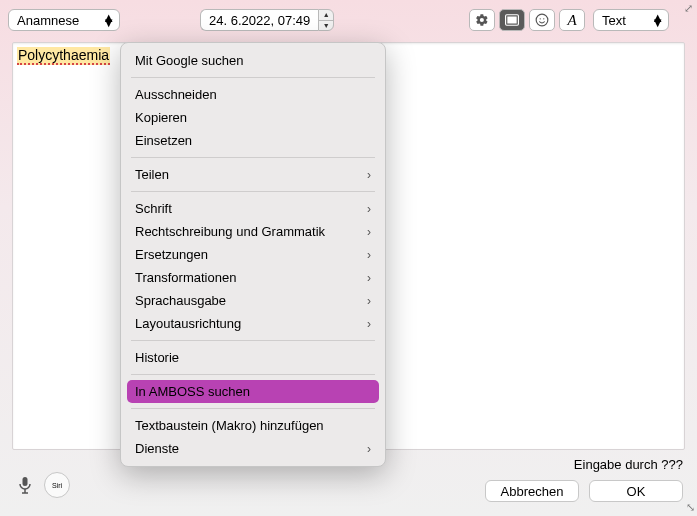  I want to click on siri-icon: Siri, so click(57, 486).